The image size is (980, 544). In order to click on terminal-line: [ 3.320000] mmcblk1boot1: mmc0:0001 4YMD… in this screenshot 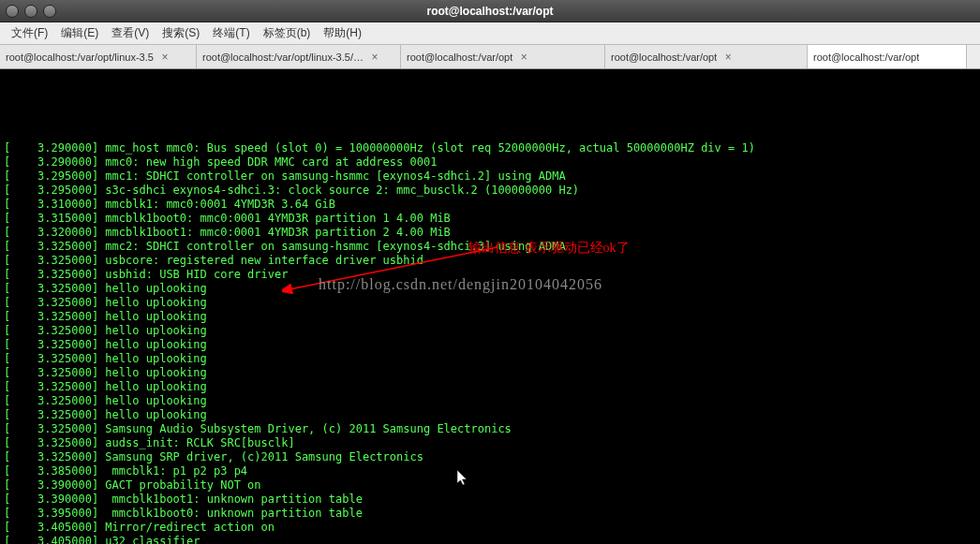, I will do `click(490, 232)`.